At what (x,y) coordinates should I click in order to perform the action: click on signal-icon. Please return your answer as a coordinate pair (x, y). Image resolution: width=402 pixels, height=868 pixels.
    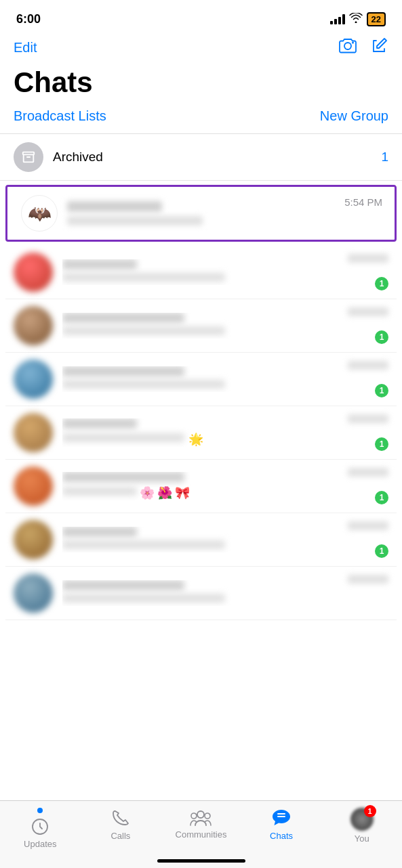
    Looking at the image, I should click on (338, 19).